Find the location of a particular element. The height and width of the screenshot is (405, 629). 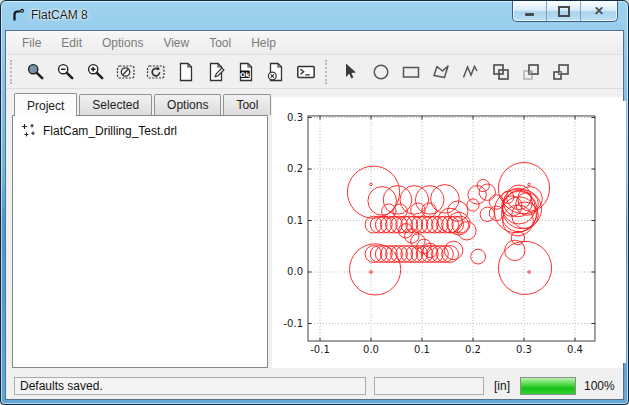

clear-plot-icon is located at coordinates (126, 72).